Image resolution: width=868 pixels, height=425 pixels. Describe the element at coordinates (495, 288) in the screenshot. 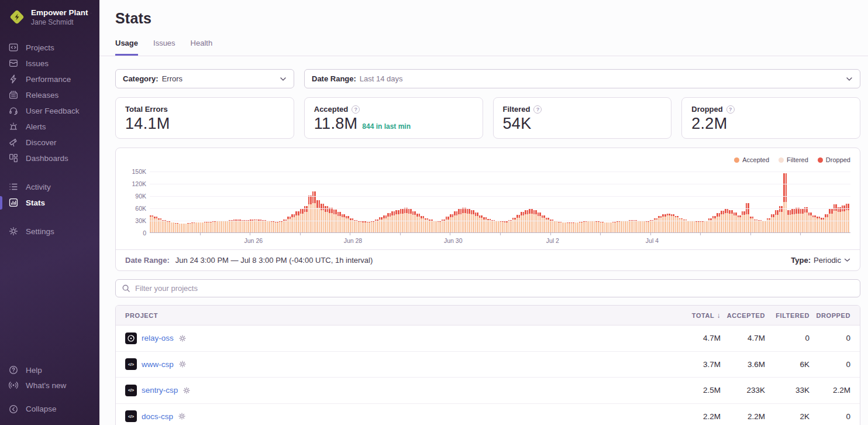

I see `project-filter-input` at that location.